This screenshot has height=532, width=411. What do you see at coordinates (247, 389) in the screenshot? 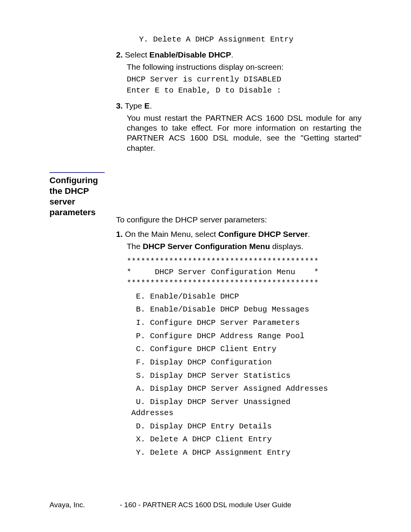
I see `menu-item-a: A. Display DHCP Server Assigned Addresse…` at bounding box center [247, 389].